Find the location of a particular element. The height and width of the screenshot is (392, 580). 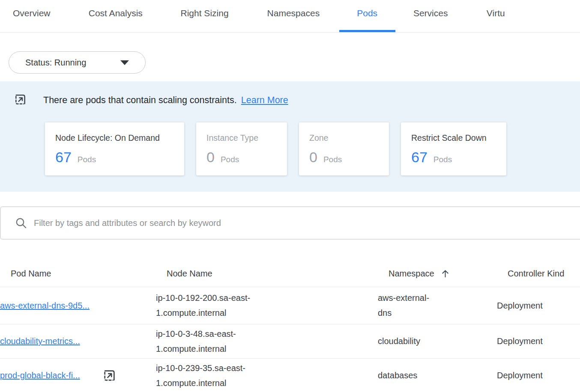

tab-right-sizing: Right Sizing is located at coordinates (205, 16).